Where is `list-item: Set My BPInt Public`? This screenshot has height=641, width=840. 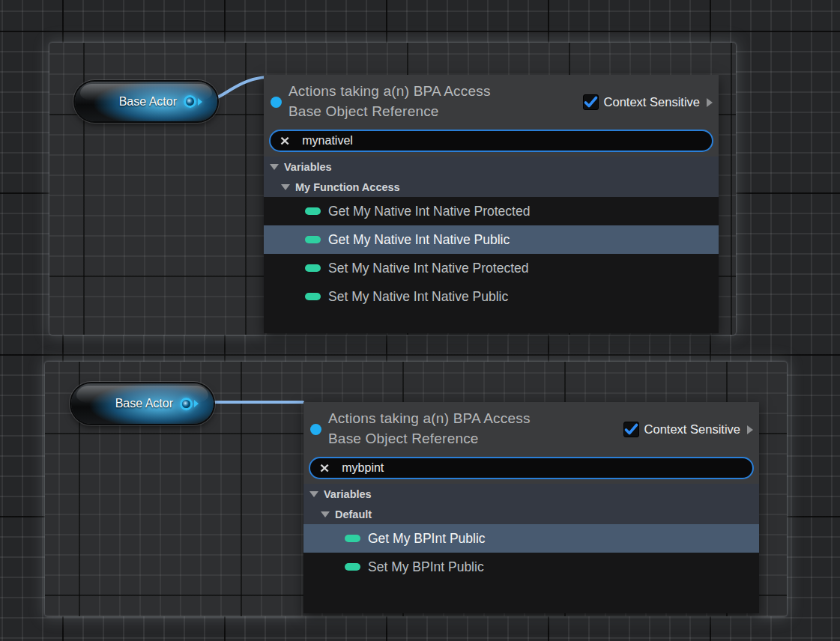
list-item: Set My BPInt Public is located at coordinates (531, 567).